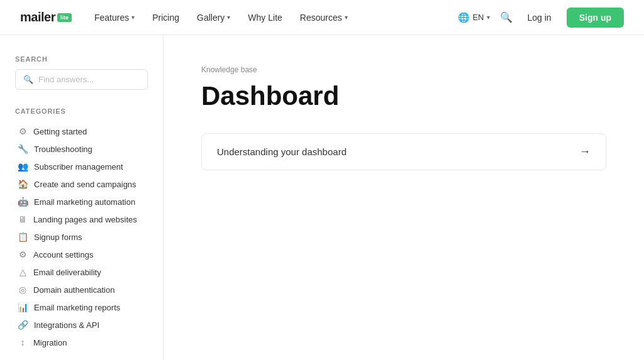 The height and width of the screenshot is (360, 644). What do you see at coordinates (67, 273) in the screenshot?
I see `category-label: Email deliverability` at bounding box center [67, 273].